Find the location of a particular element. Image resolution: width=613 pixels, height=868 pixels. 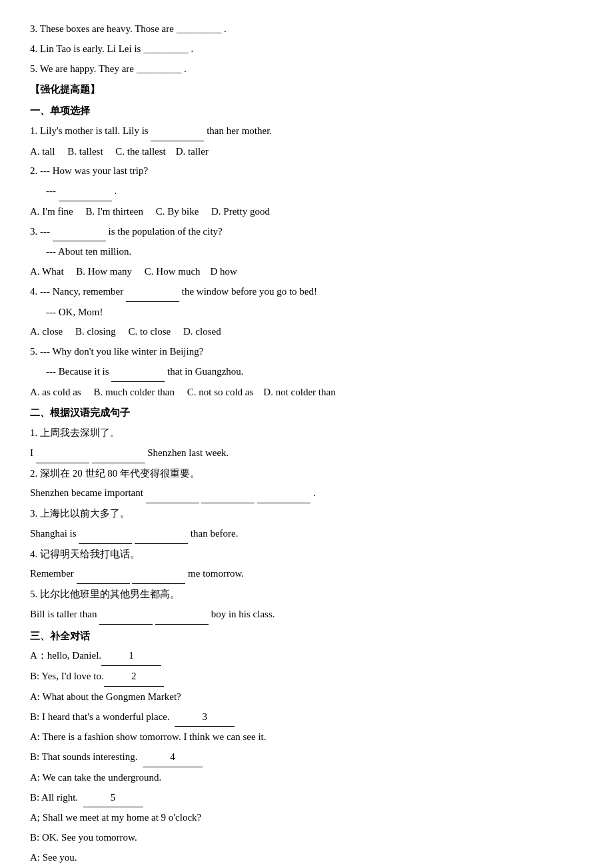

p2-q2-blank2 is located at coordinates (228, 493).